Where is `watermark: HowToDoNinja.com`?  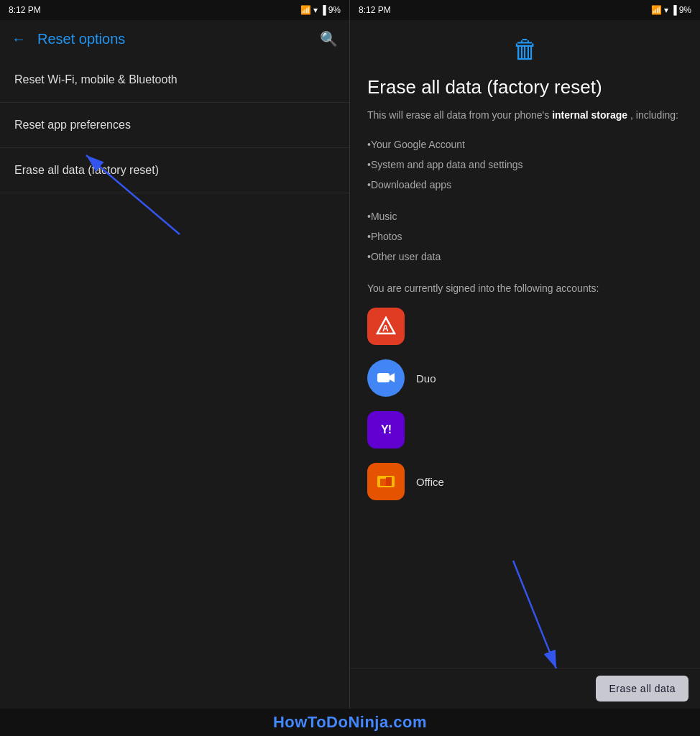
watermark: HowToDoNinja.com is located at coordinates (350, 722).